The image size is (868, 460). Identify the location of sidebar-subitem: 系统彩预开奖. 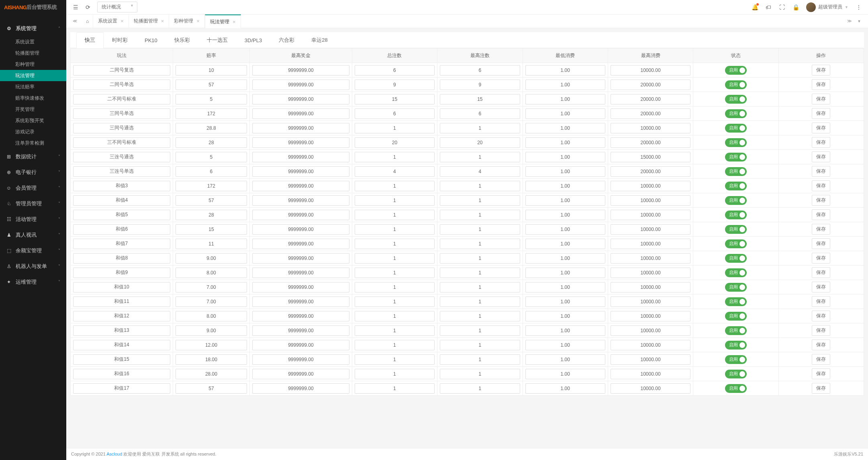
(33, 121).